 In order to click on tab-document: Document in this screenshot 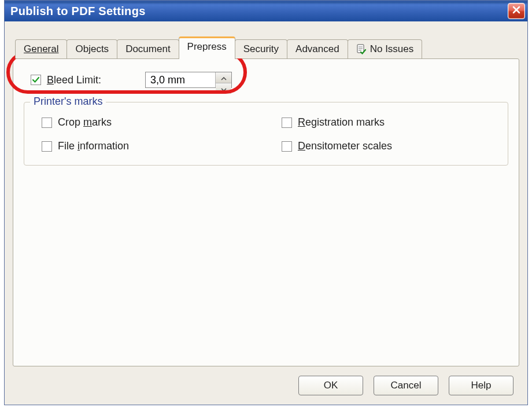, I will do `click(148, 49)`.